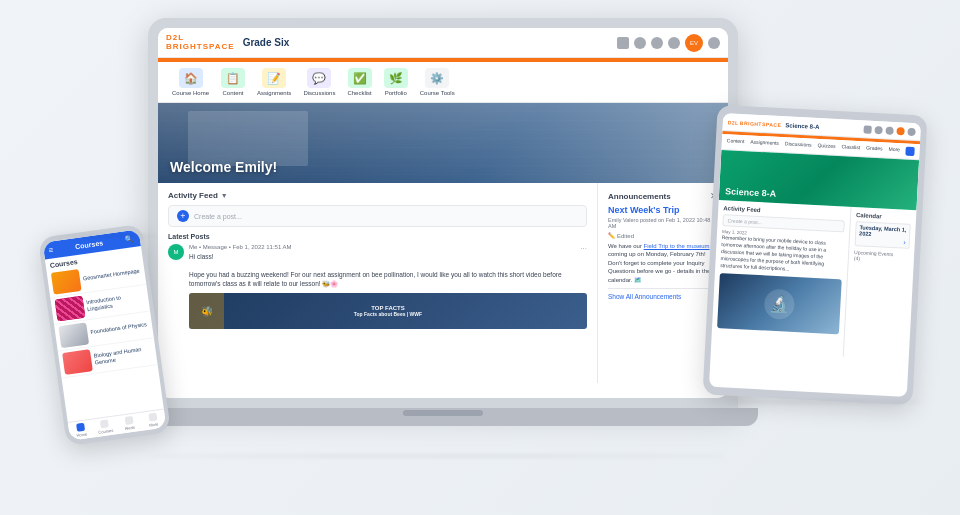  I want to click on settings-icon, so click(714, 43).